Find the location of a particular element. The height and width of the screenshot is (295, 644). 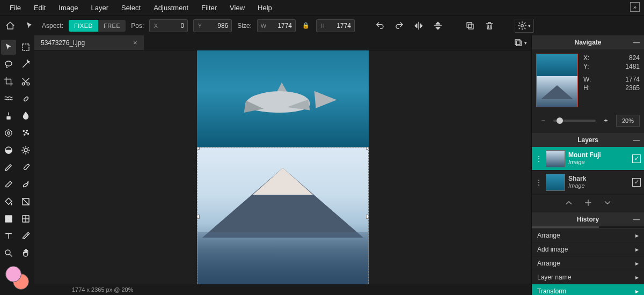

menu-layer: Layer is located at coordinates (100, 8).